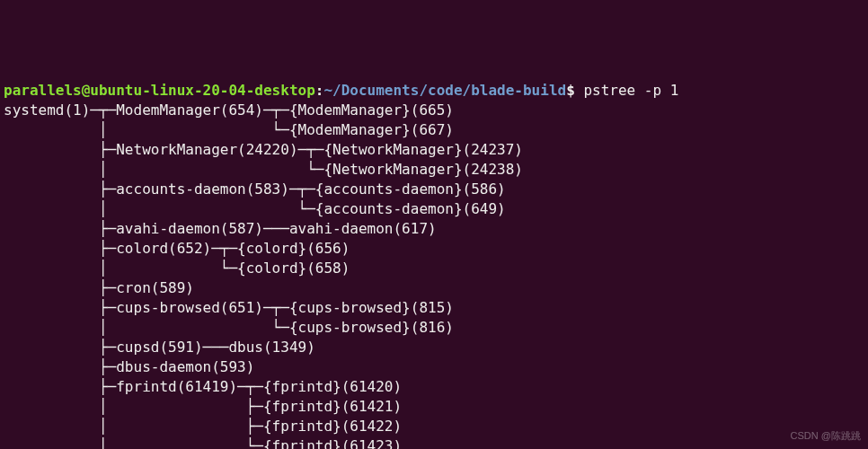 Image resolution: width=868 pixels, height=449 pixels. What do you see at coordinates (99, 287) in the screenshot?
I see `pstree-line: ├─cron(589)` at bounding box center [99, 287].